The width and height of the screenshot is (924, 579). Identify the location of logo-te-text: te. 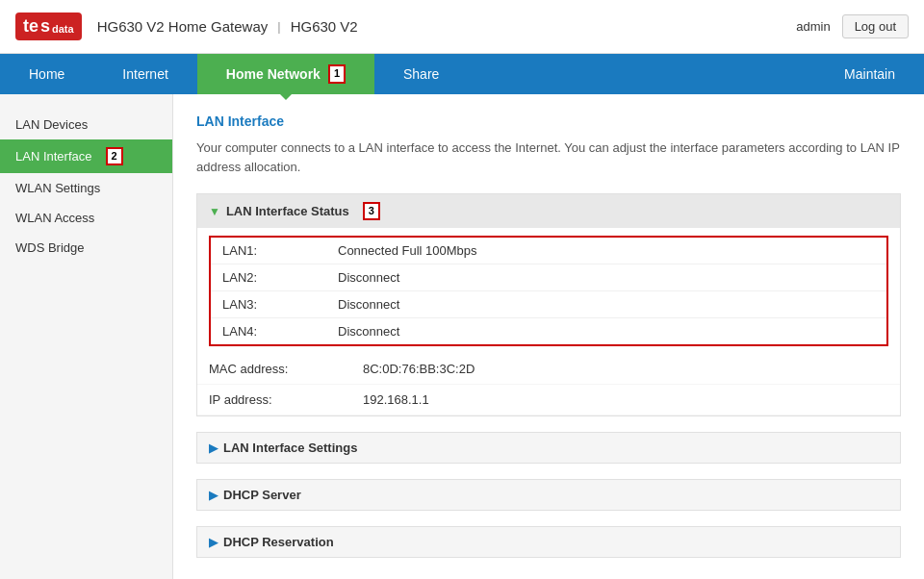
(31, 27).